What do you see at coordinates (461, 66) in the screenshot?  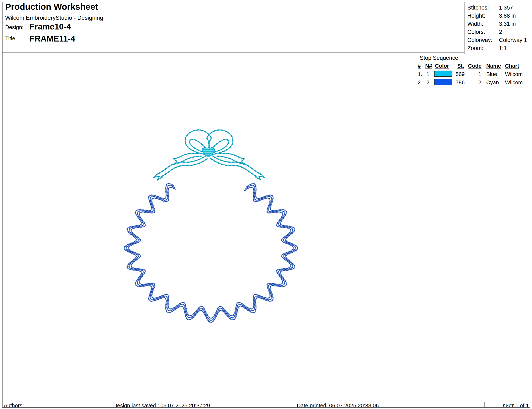 I see `col-header-stitches: St.` at bounding box center [461, 66].